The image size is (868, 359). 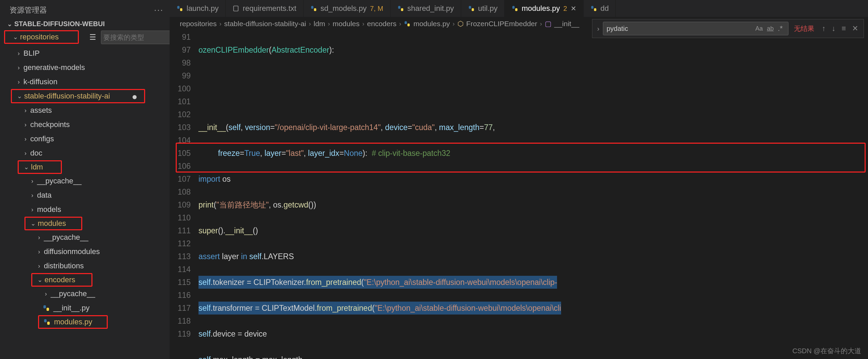 I want to click on watermark: CSDN @在奋斗的大道, so click(x=827, y=351).